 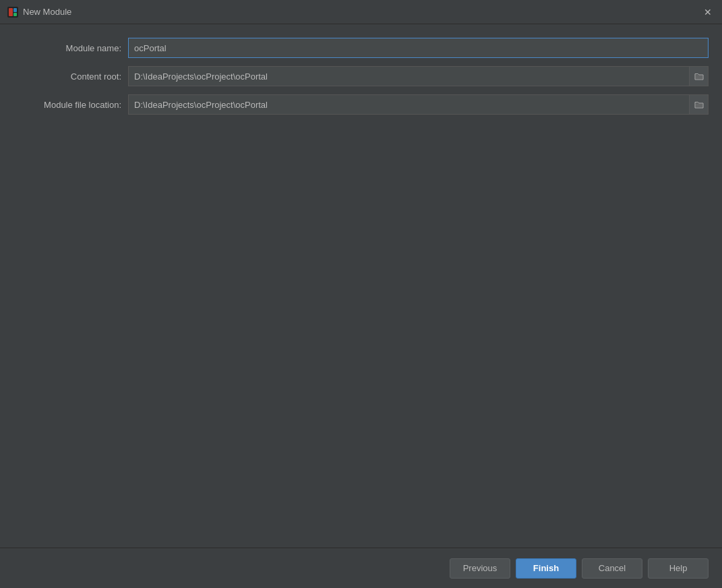 I want to click on module-file-location-input, so click(x=409, y=105).